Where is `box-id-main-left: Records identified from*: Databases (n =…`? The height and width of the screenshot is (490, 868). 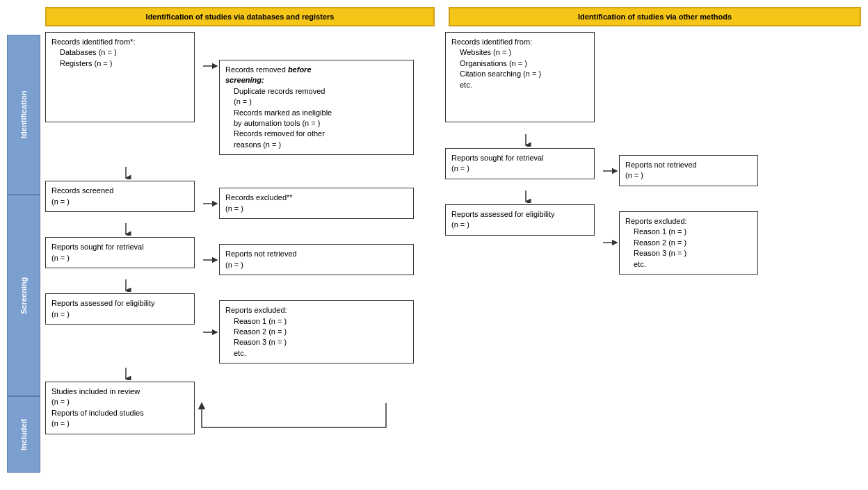 box-id-main-left: Records identified from*: Databases (n =… is located at coordinates (120, 77).